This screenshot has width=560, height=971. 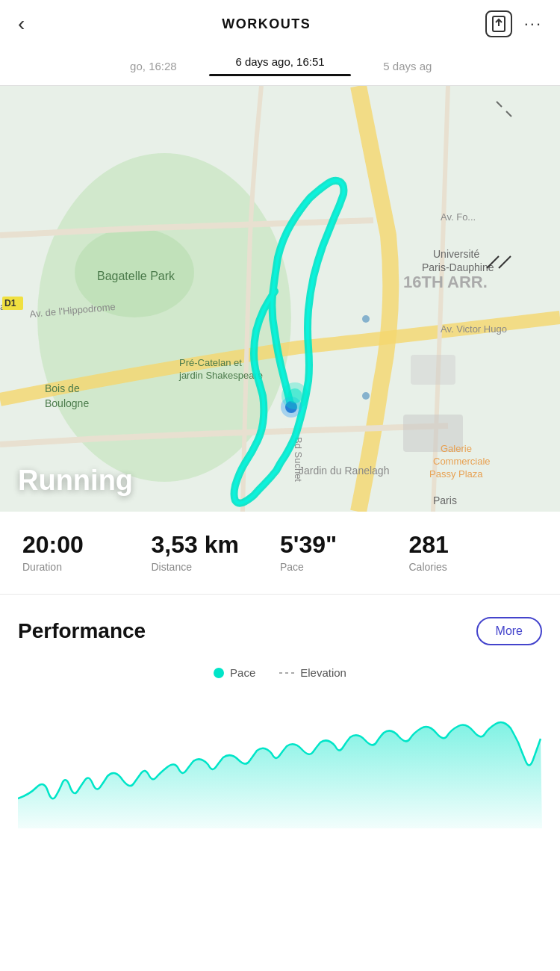 I want to click on stat-pace-label: Pace, so click(x=292, y=567).